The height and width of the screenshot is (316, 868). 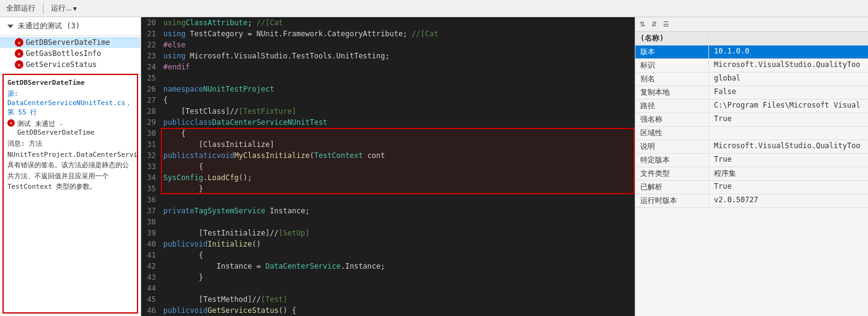 I want to click on line-number: 35, so click(x=151, y=189).